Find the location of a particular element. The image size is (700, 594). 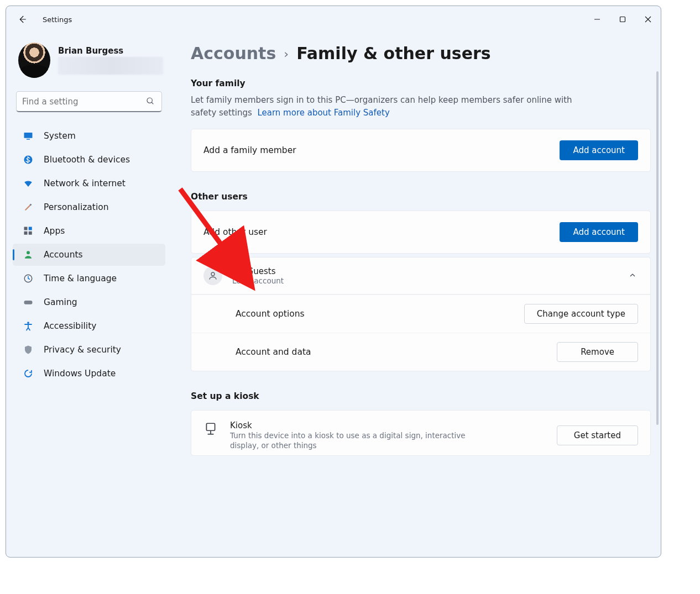

add-family-member-label: Add a family member is located at coordinates (250, 150).